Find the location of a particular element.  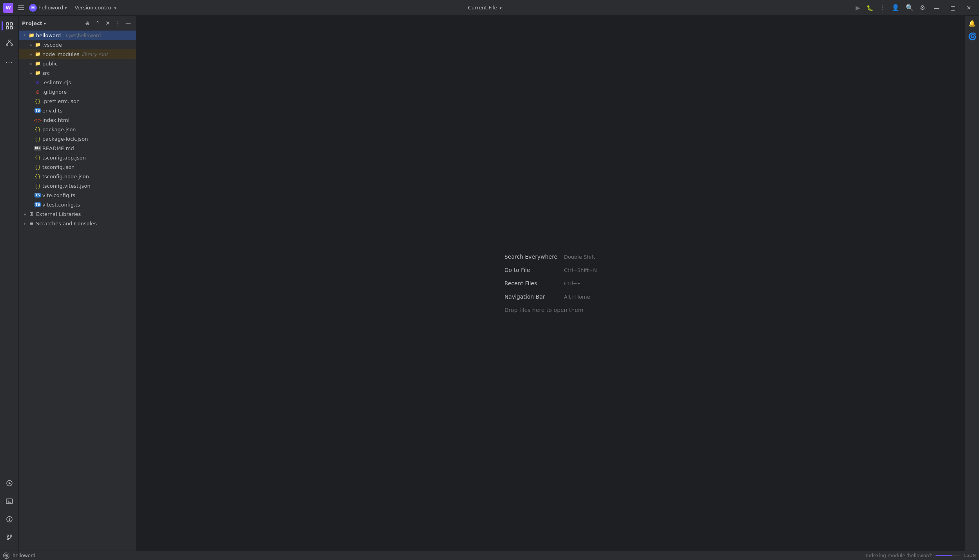

tree-item-eslintrc: ⊛ .eslintrc.cjs is located at coordinates (78, 82).